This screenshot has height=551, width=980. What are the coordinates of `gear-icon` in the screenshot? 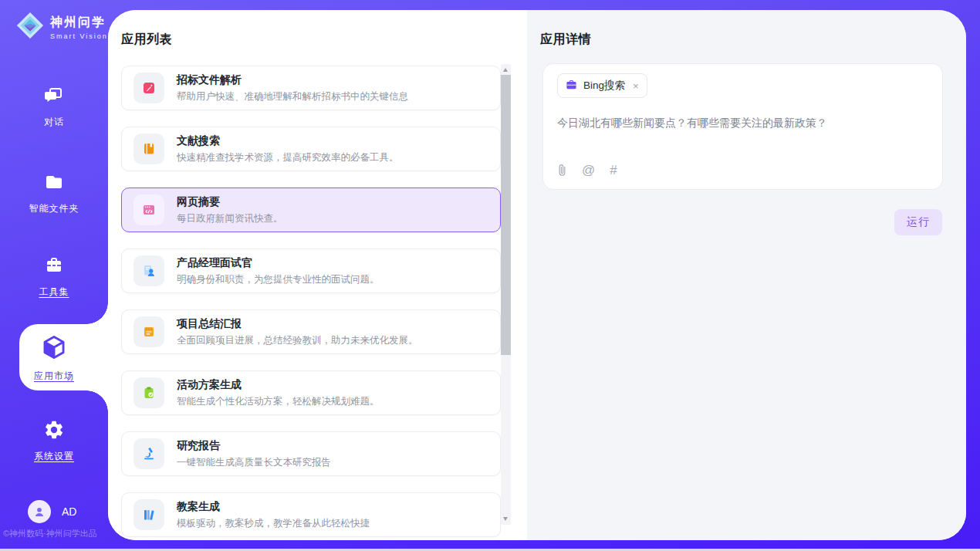 It's located at (54, 431).